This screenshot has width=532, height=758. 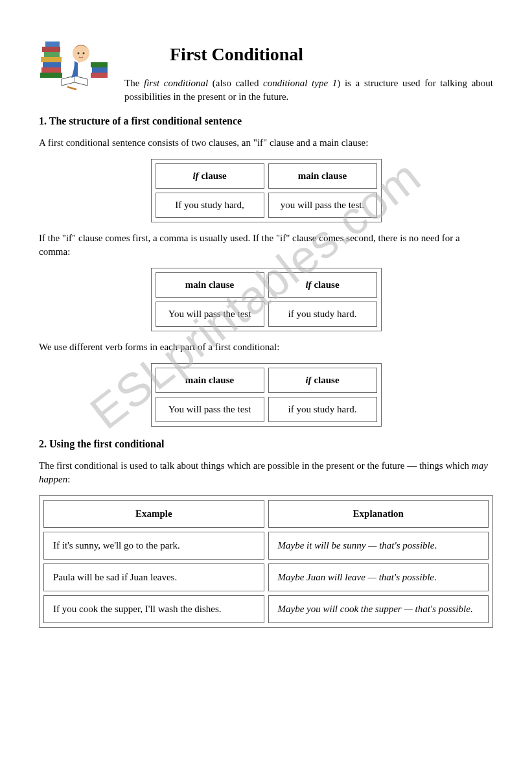 What do you see at coordinates (308, 68) in the screenshot?
I see `header-text: First Conditional The first conditional …` at bounding box center [308, 68].